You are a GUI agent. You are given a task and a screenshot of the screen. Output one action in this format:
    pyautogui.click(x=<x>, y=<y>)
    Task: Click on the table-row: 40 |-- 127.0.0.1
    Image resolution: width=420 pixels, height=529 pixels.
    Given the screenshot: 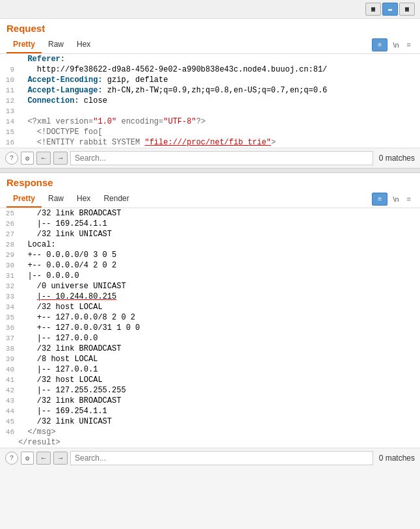 What is the action you would take?
    pyautogui.click(x=210, y=370)
    